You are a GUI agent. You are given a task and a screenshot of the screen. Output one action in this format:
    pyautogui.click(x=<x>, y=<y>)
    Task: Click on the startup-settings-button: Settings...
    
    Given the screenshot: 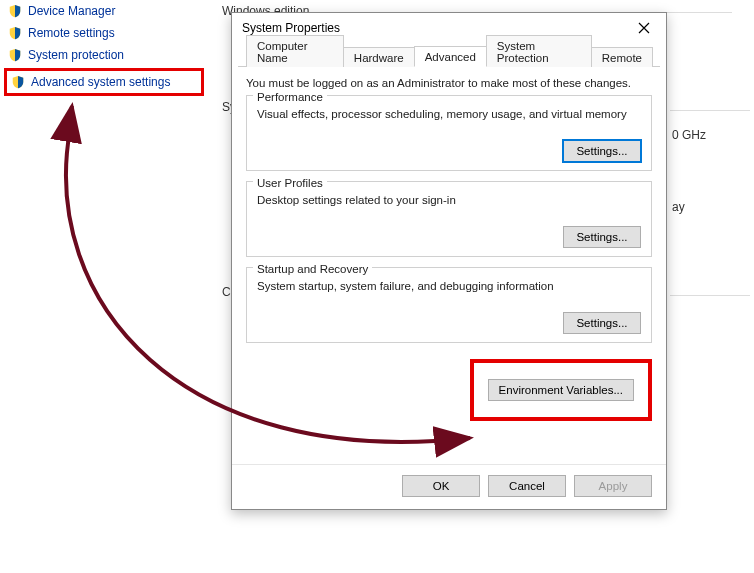 What is the action you would take?
    pyautogui.click(x=602, y=323)
    